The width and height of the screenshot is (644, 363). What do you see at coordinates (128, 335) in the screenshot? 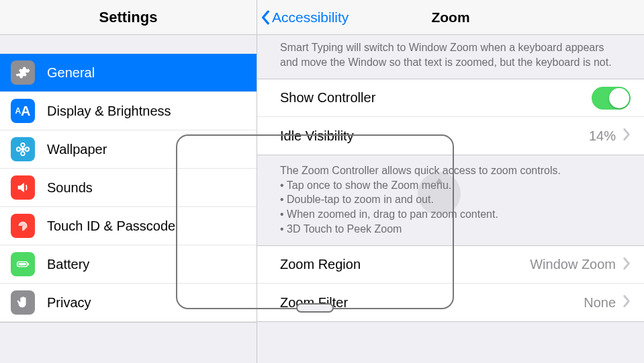
I see `sidebar-bottom-spacer` at bounding box center [128, 335].